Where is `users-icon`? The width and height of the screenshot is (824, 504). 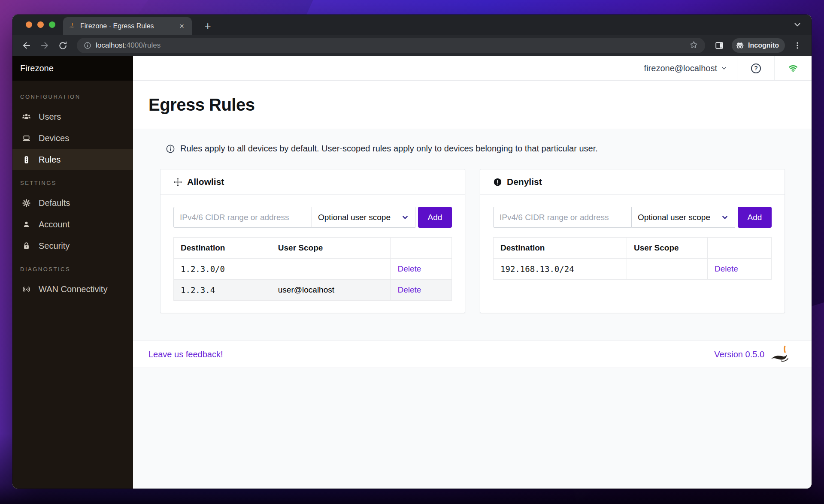
users-icon is located at coordinates (27, 117).